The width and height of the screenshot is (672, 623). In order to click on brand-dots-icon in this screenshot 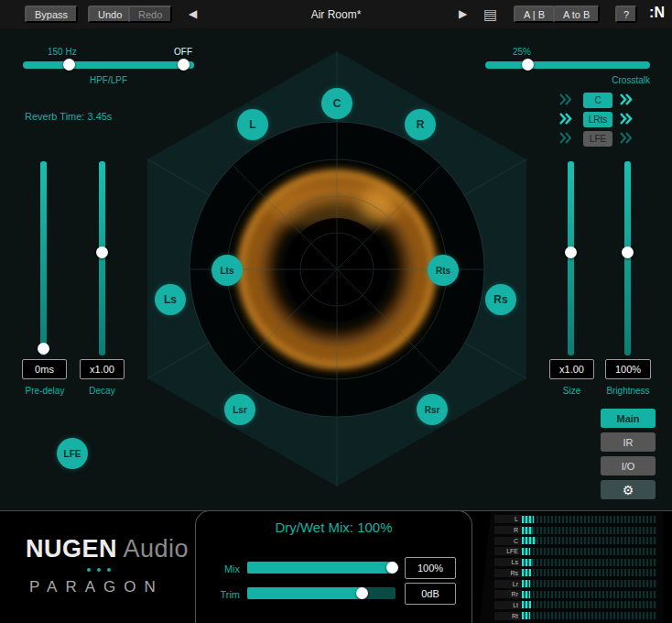, I will do `click(99, 570)`.